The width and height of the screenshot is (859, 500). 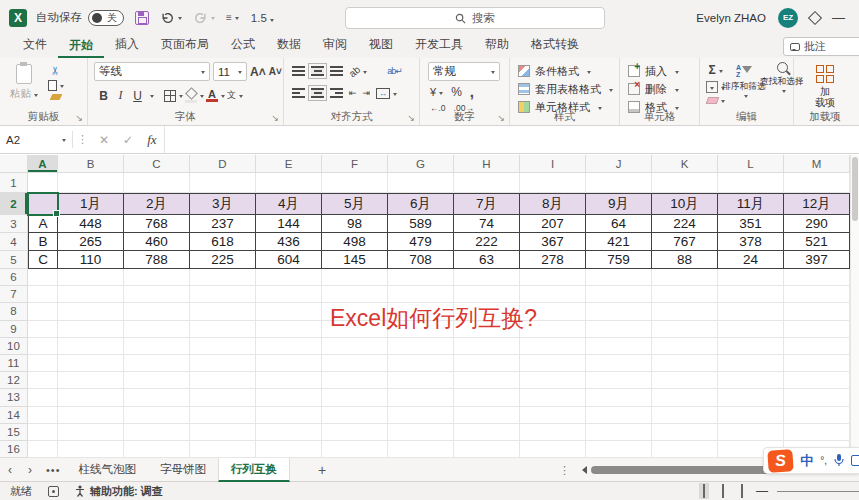 I want to click on cell-value: 64, so click(x=619, y=224).